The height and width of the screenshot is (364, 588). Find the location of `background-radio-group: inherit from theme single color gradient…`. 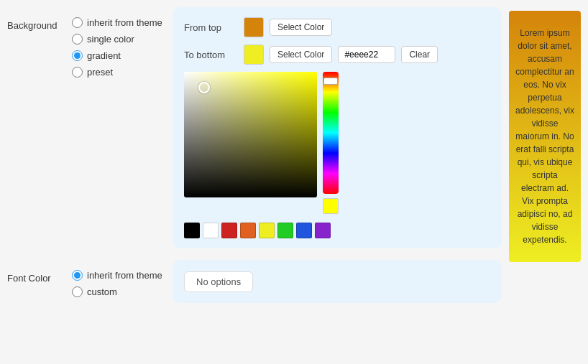

background-radio-group: inherit from theme single color gradient… is located at coordinates (119, 42).